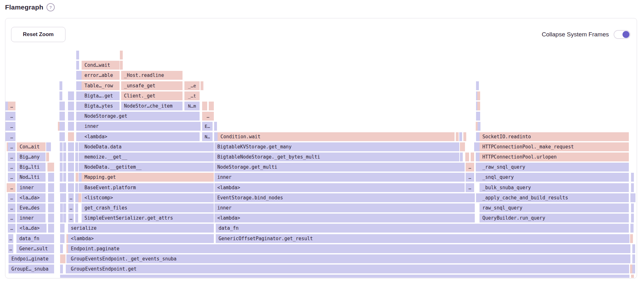 The image size is (644, 281). I want to click on flamegraph-frame: Bigta…ytes, so click(101, 106).